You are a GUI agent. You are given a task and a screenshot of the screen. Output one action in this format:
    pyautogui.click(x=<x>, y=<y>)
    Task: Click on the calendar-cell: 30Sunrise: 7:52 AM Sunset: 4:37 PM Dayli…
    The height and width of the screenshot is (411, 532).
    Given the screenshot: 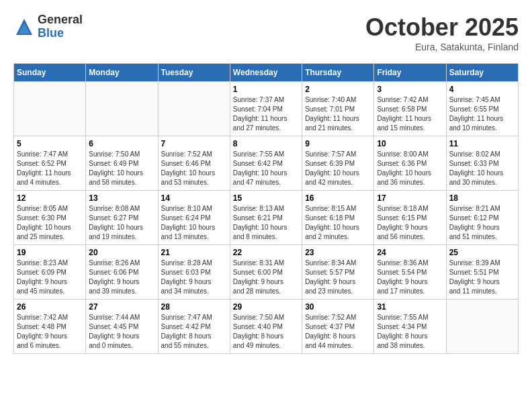 What is the action you would take?
    pyautogui.click(x=339, y=326)
    